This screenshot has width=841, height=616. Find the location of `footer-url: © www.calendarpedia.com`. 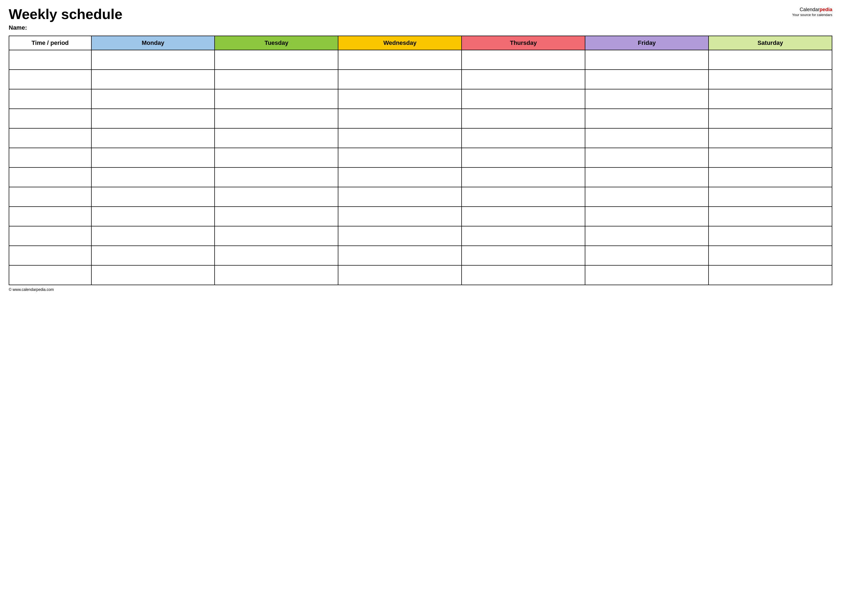

footer-url: © www.calendarpedia.com is located at coordinates (31, 289).